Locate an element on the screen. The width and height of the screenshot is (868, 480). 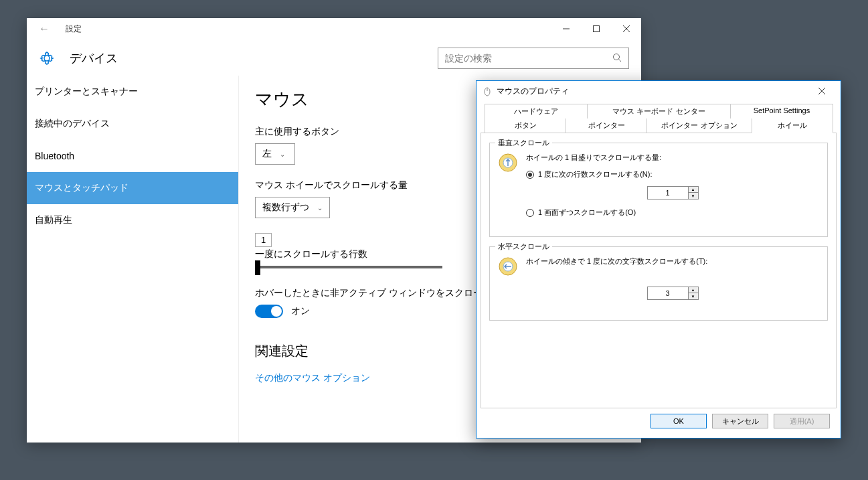
sidebar-item-mouse: マウスとタッチパッド is located at coordinates (133, 188).